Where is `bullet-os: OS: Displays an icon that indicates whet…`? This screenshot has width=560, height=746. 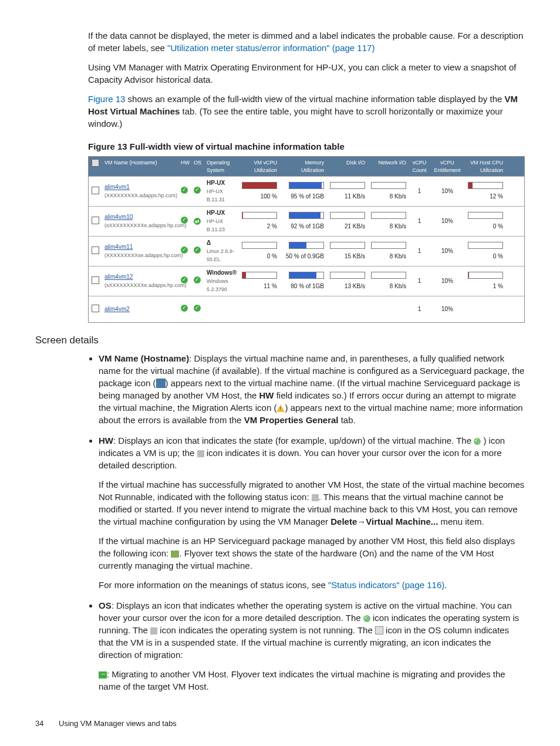
bullet-os: OS: Displays an icon that indicates whet… is located at coordinates (312, 646).